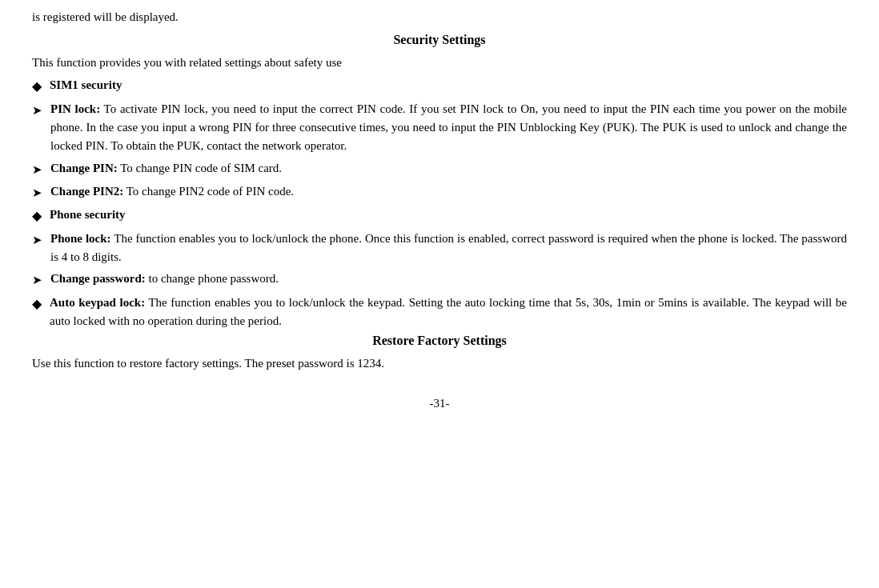 This screenshot has width=879, height=588. Describe the element at coordinates (440, 312) in the screenshot. I see `list-item: ◆ Auto keypad lock: The function enables…` at that location.